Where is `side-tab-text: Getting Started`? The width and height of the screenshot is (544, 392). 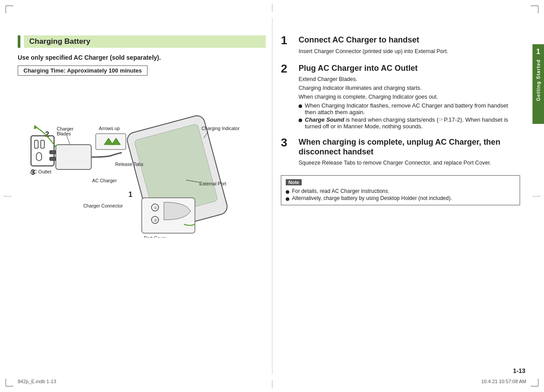
side-tab-text: Getting Started is located at coordinates (538, 80).